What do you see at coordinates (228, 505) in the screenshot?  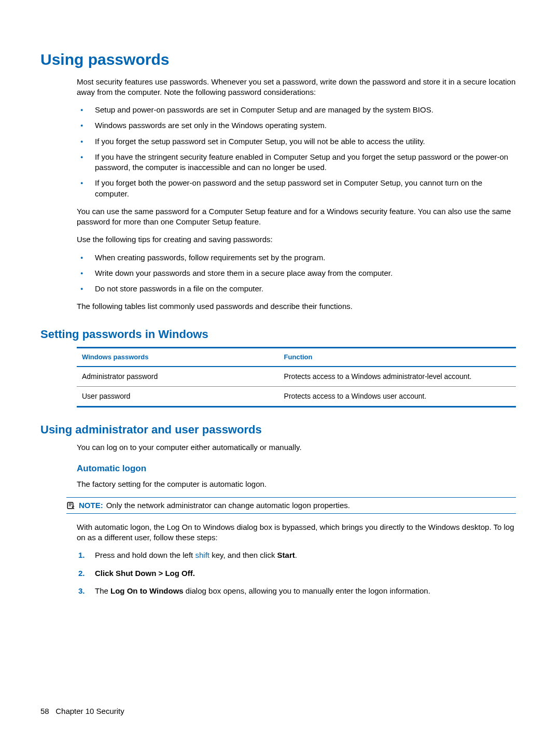 I see `note-text: Only the network administrator can chang…` at bounding box center [228, 505].